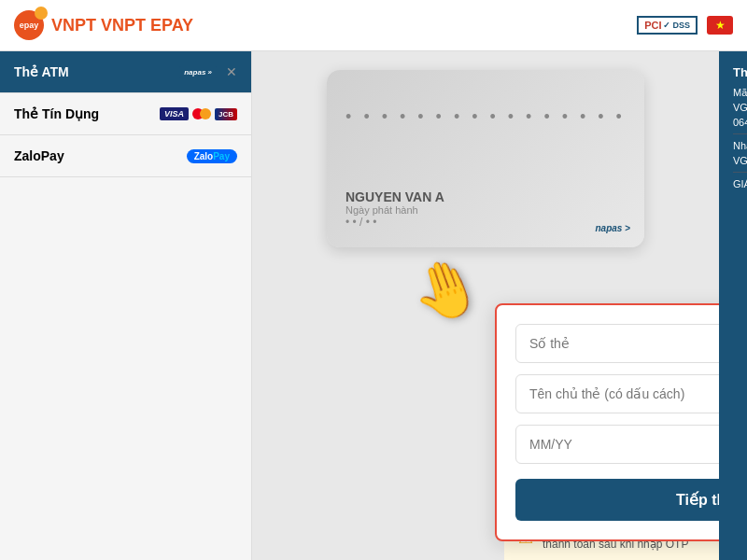  What do you see at coordinates (617, 394) in the screenshot?
I see `cardholder-name-input` at bounding box center [617, 394].